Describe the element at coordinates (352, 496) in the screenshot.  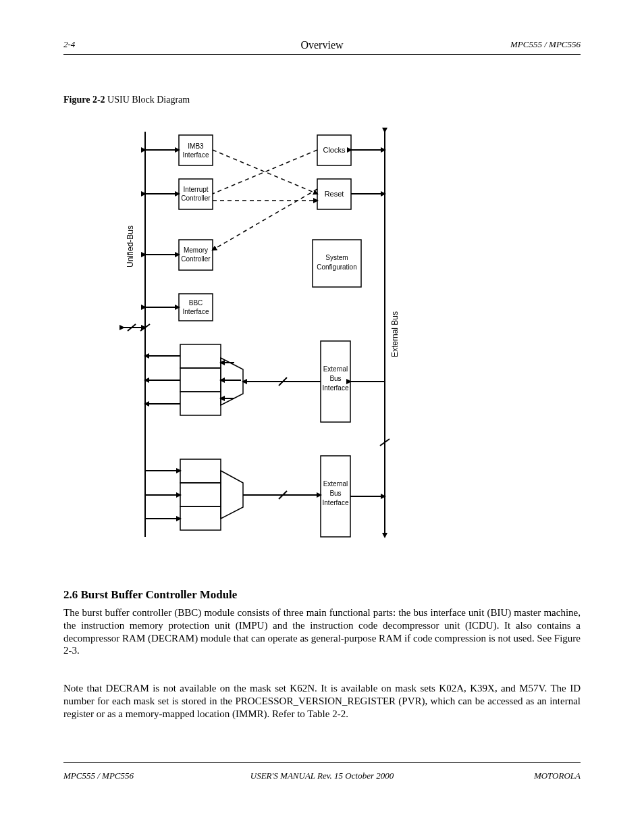
I see `block-ext-bus-interface-lower: External Bus Interface` at that location.